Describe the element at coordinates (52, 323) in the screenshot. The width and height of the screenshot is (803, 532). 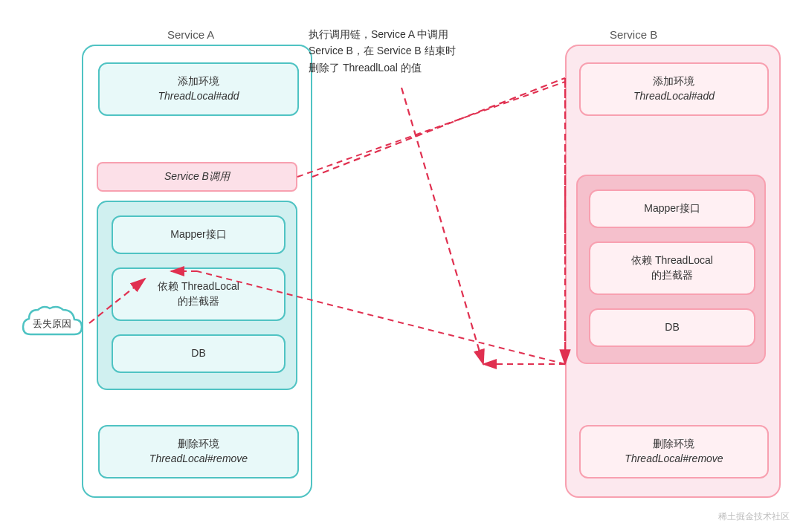
I see `cloud-shape: 丢失原因` at that location.